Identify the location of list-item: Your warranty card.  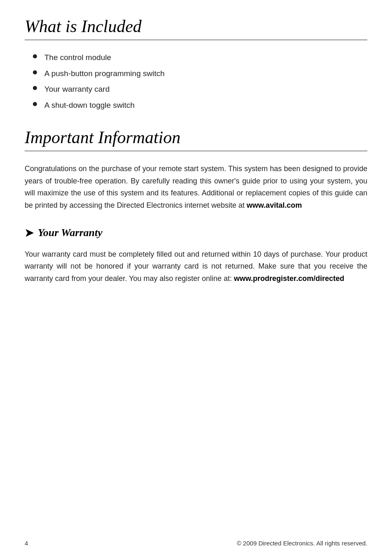
(200, 90).